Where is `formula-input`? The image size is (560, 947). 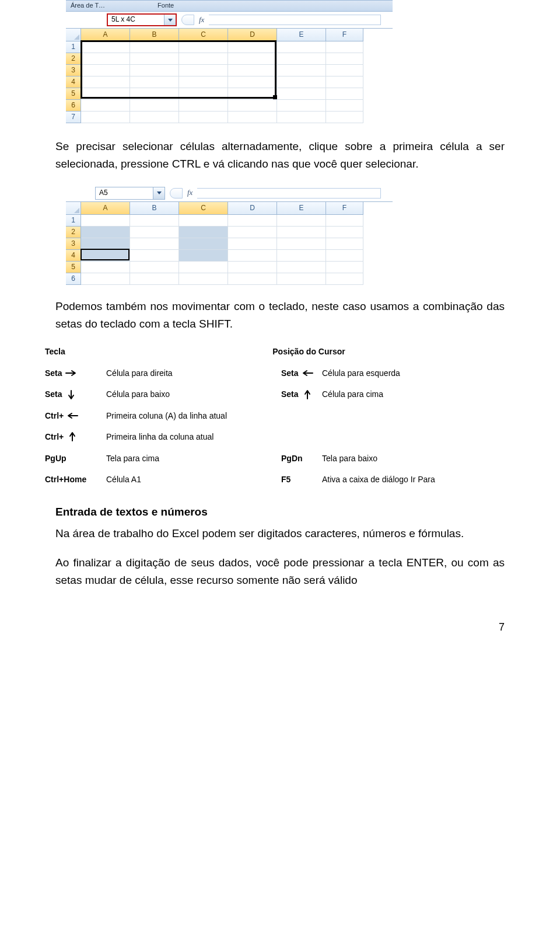 formula-input is located at coordinates (289, 193).